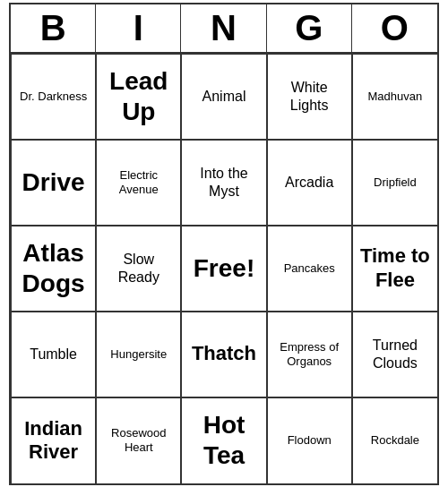 This screenshot has height=487, width=448. I want to click on bingo-cell: Pancakes, so click(310, 269).